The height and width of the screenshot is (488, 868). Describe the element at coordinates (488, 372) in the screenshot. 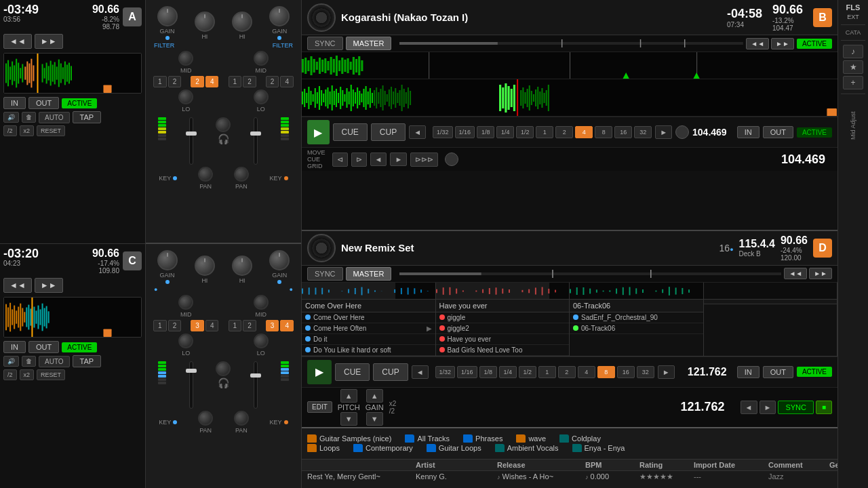

I see `beat-btn-b-1/8: 1/8` at that location.